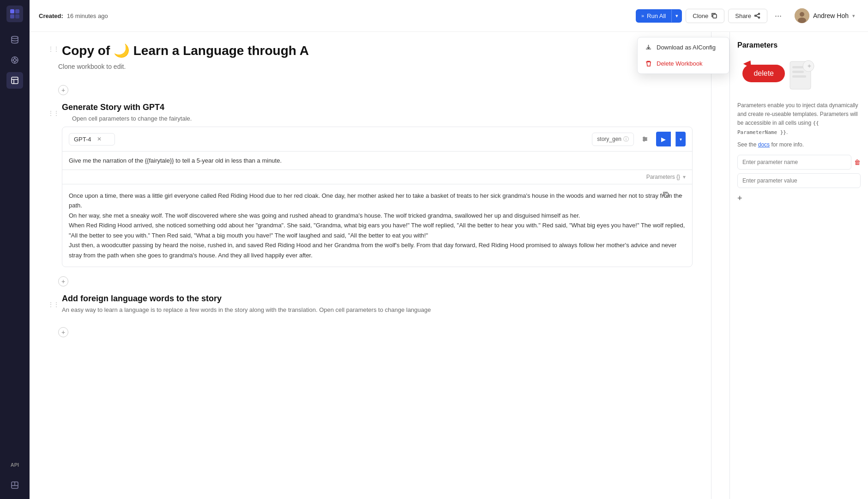 This screenshot has height=499, width=868. What do you see at coordinates (700, 16) in the screenshot?
I see `clone-label: Clone` at bounding box center [700, 16].